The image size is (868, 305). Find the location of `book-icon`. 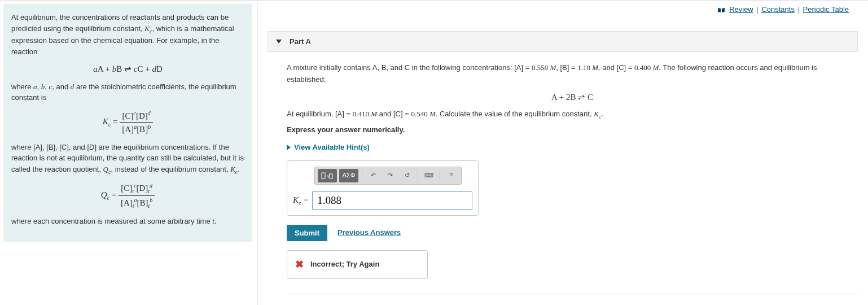

book-icon is located at coordinates (721, 10).